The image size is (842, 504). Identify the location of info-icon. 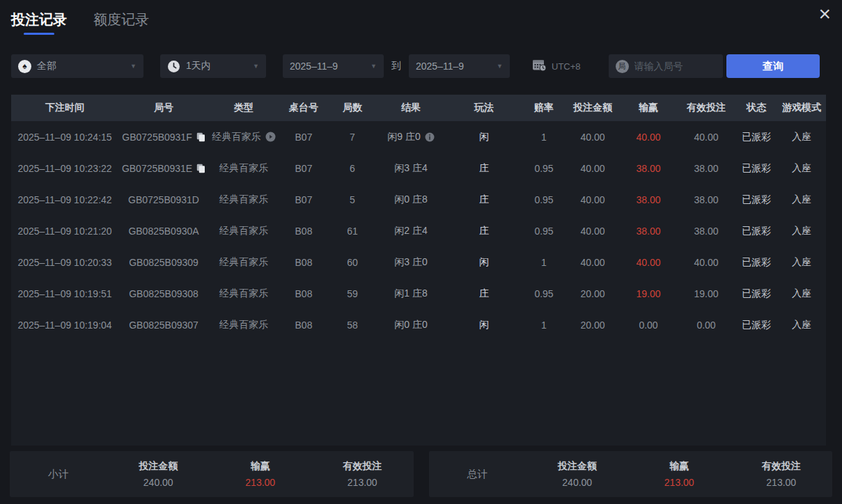
(430, 137).